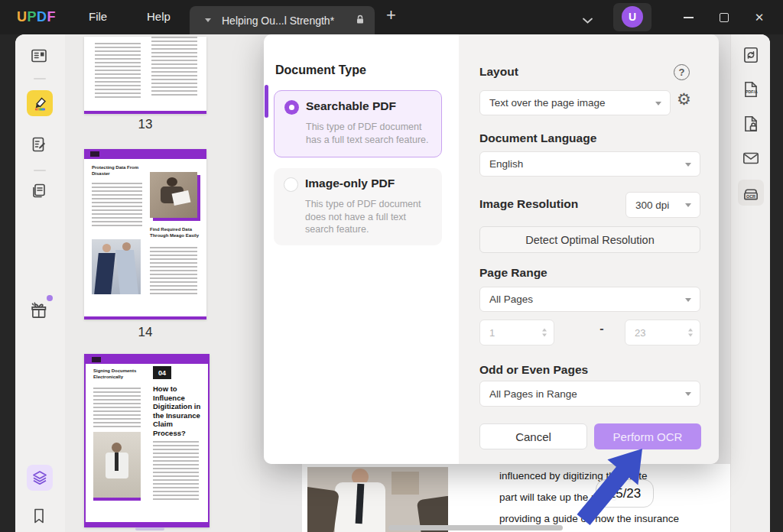 Image resolution: width=783 pixels, height=532 pixels. What do you see at coordinates (724, 18) in the screenshot?
I see `maximize-icon` at bounding box center [724, 18].